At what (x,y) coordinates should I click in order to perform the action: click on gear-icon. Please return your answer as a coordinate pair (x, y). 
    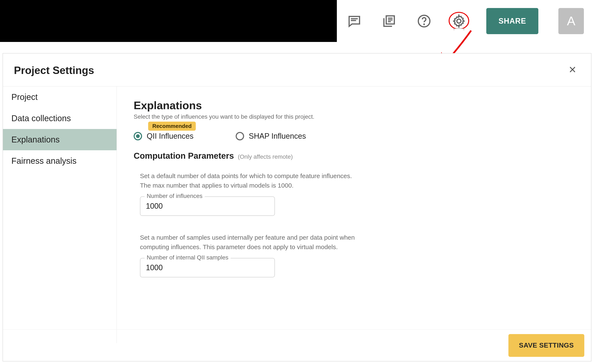
    Looking at the image, I should click on (459, 21).